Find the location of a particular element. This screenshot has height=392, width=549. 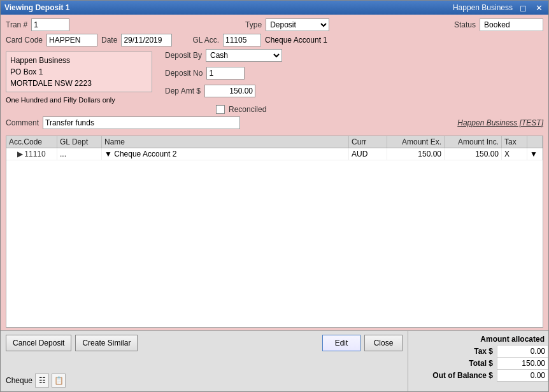

gl-dept-cell: ... is located at coordinates (80, 154).